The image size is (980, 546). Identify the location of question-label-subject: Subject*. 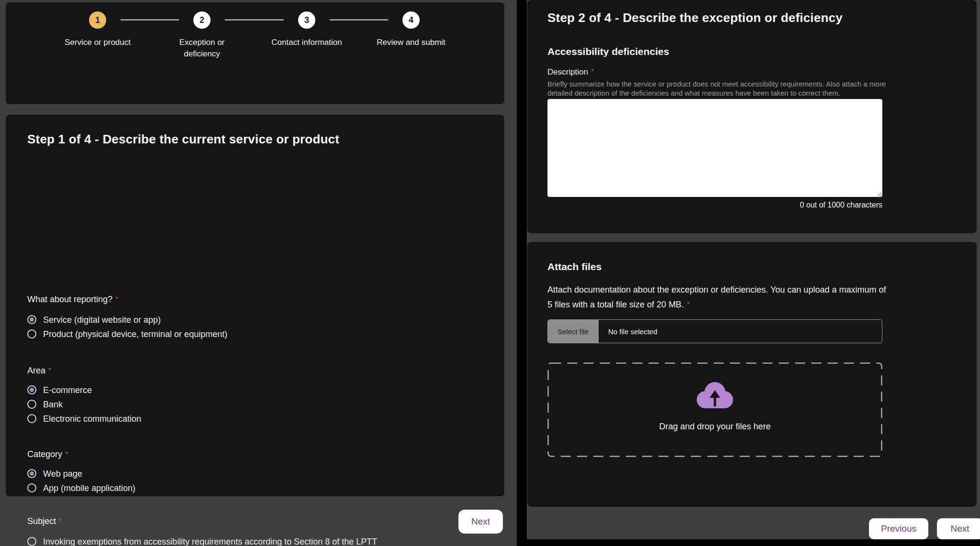
(45, 521).